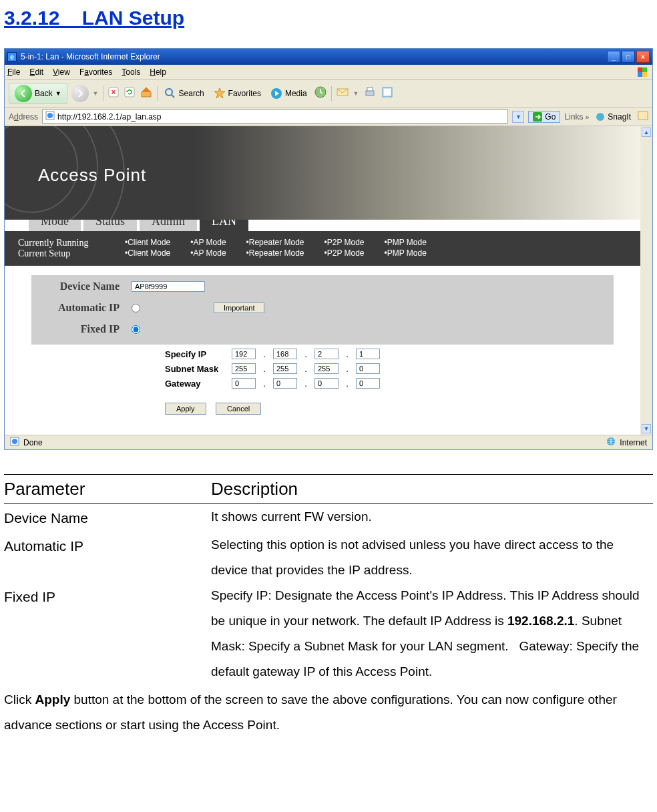 The height and width of the screenshot is (812, 657). What do you see at coordinates (136, 309) in the screenshot?
I see `automatic-ip-radio` at bounding box center [136, 309].